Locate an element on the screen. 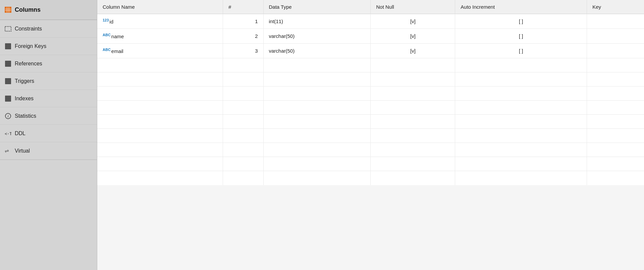 Image resolution: width=644 pixels, height=270 pixels. cell-number: 2 is located at coordinates (243, 36).